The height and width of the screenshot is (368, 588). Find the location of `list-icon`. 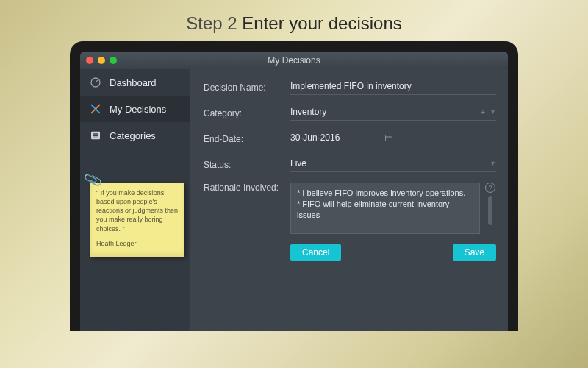

list-icon is located at coordinates (96, 135).